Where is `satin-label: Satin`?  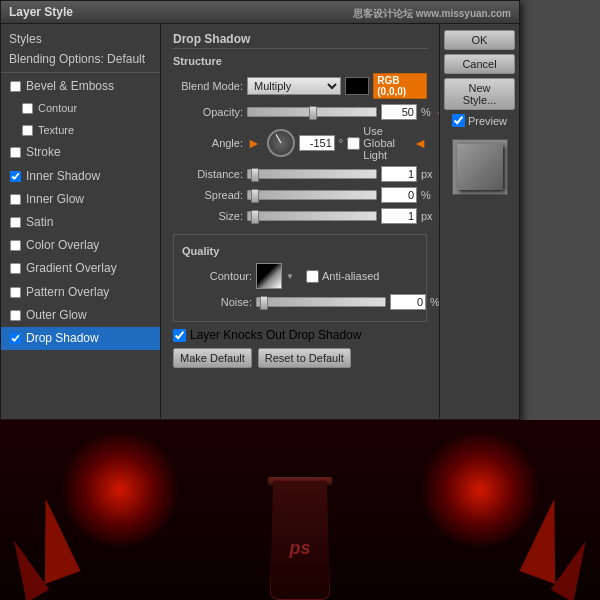
satin-label: Satin is located at coordinates (40, 222).